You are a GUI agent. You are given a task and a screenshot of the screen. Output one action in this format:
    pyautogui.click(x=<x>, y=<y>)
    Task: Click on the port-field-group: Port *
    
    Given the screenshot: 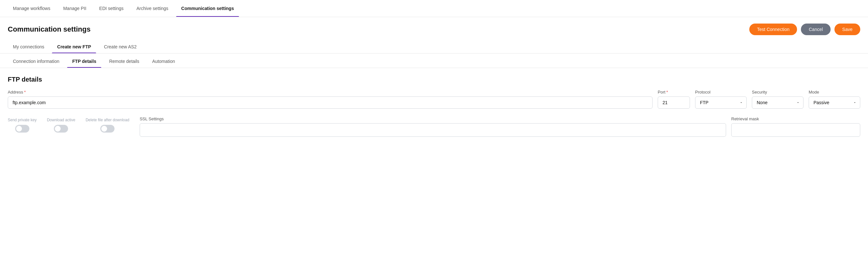 What is the action you would take?
    pyautogui.click(x=674, y=99)
    